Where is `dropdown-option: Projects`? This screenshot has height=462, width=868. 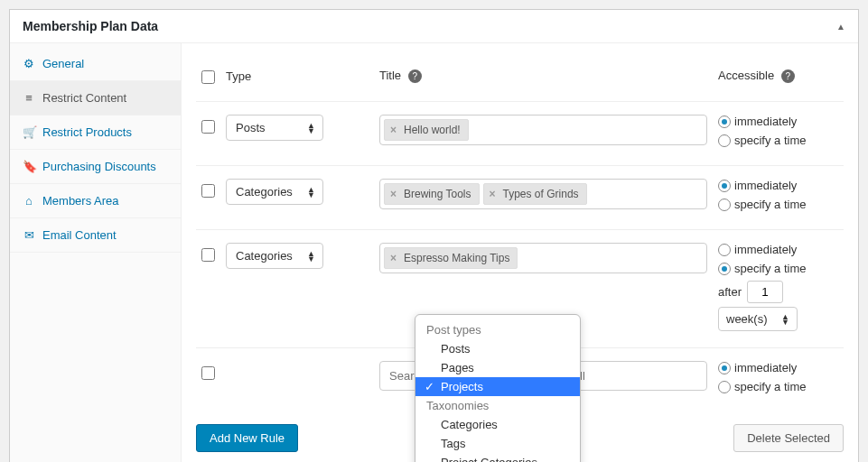
dropdown-option: Projects is located at coordinates (498, 386).